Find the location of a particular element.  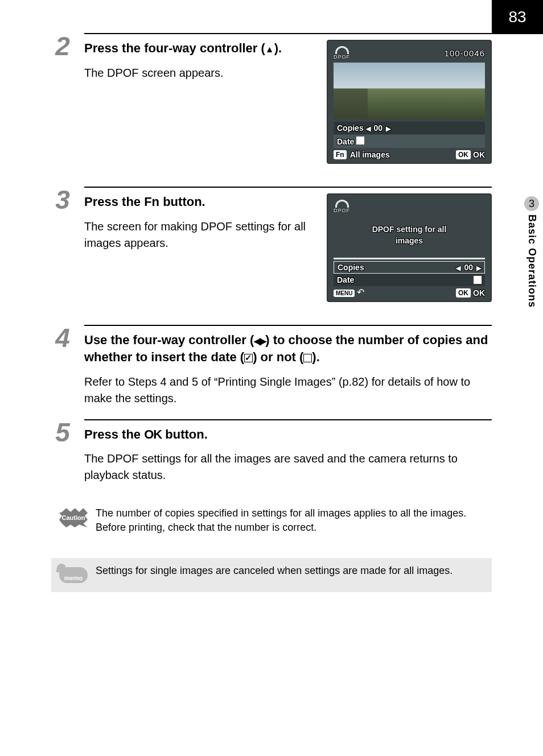

page-number: 83 is located at coordinates (517, 17).